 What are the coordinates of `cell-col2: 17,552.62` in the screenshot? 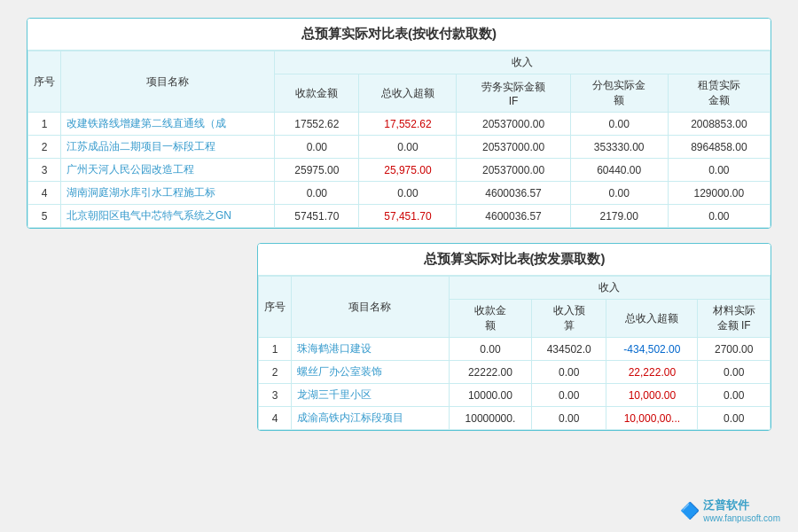 It's located at (408, 124).